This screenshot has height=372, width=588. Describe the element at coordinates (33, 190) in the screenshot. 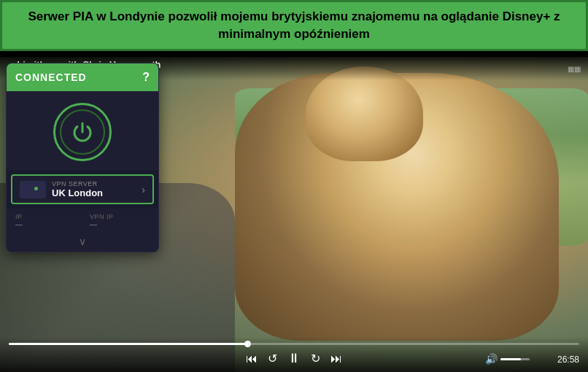

I see `map-icon` at that location.